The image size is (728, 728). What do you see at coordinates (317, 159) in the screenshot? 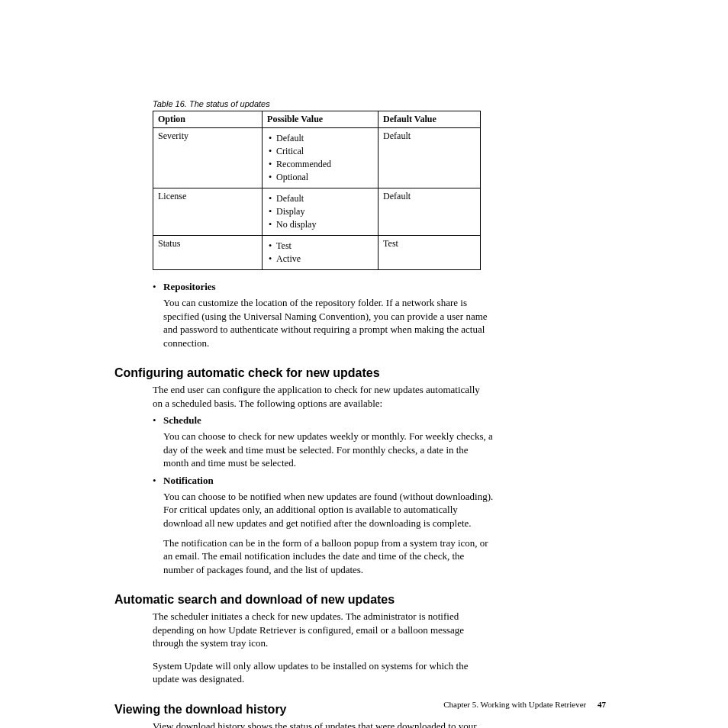
I see `table-row: Severity Default Critical Recommended Op…` at bounding box center [317, 159].